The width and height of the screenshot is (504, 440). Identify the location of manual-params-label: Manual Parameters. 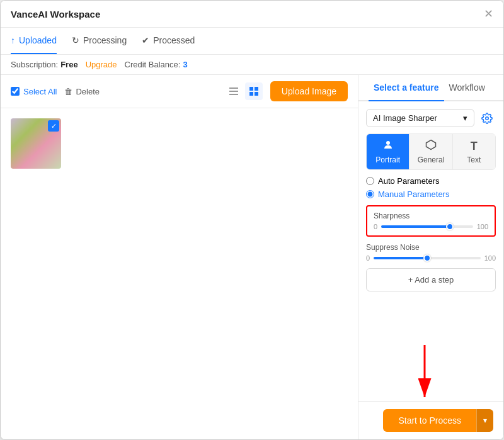
(413, 194).